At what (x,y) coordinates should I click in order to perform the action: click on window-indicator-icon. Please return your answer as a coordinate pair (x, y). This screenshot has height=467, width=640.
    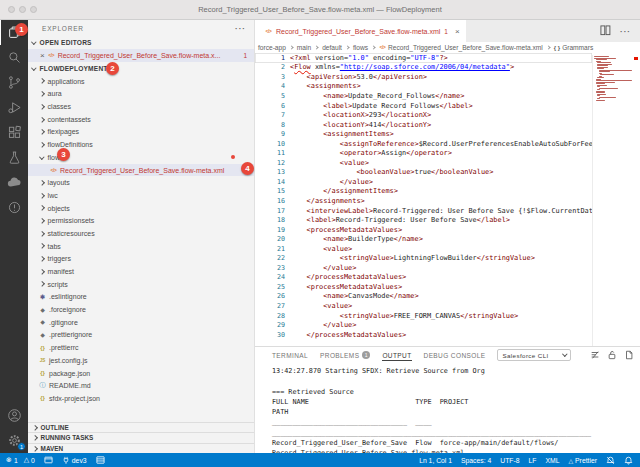
    Looking at the image, I should click on (48, 460).